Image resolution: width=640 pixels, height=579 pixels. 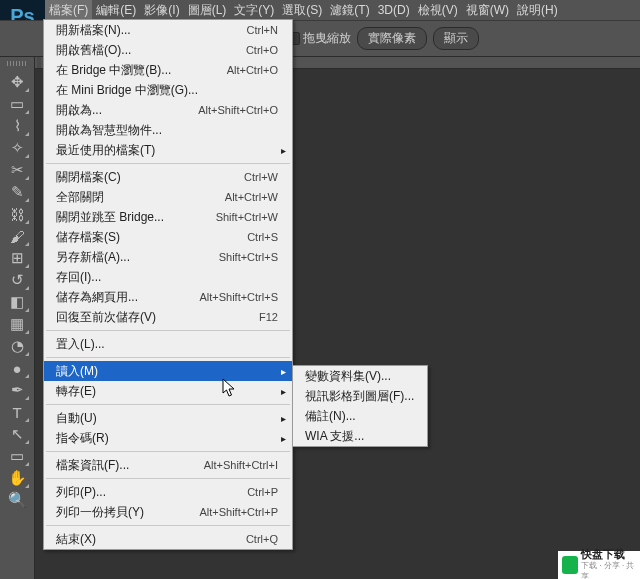 What do you see at coordinates (608, 554) in the screenshot?
I see `watermark-title: 快盘下载` at bounding box center [608, 554].